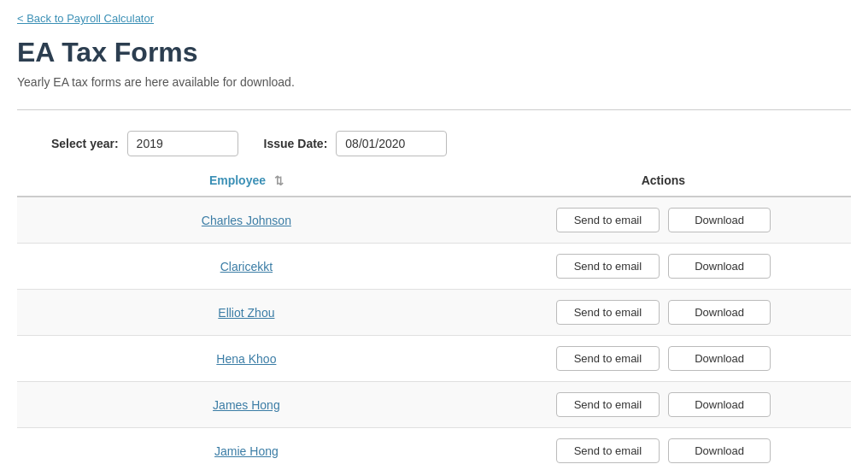  Describe the element at coordinates (246, 359) in the screenshot. I see `employee-name-cell: Hena Khoo` at that location.